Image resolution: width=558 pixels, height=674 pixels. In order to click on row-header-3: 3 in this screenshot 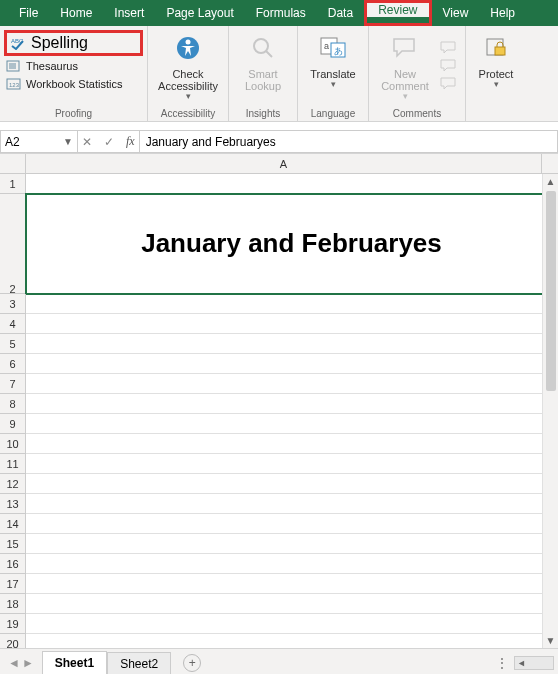, I will do `click(13, 304)`.